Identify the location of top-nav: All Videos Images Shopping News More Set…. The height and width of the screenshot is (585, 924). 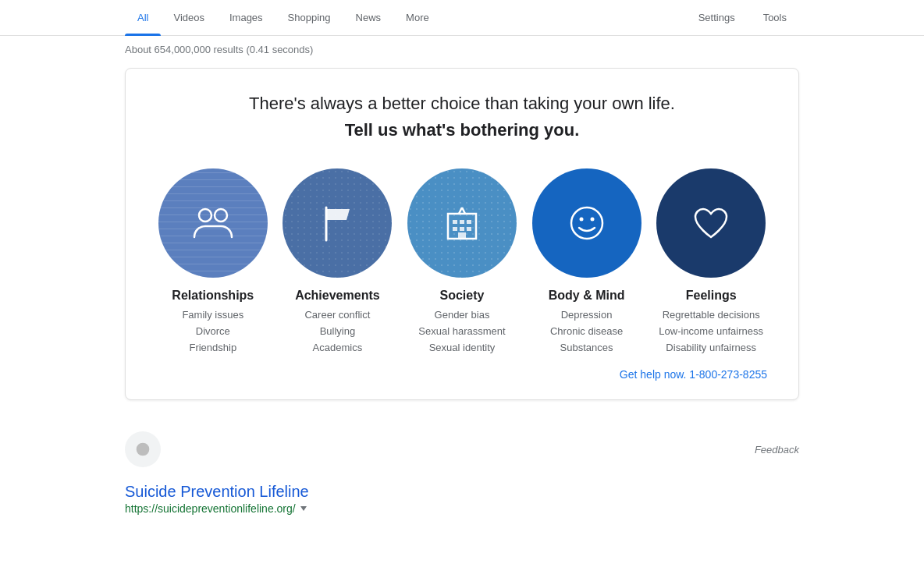
(462, 18).